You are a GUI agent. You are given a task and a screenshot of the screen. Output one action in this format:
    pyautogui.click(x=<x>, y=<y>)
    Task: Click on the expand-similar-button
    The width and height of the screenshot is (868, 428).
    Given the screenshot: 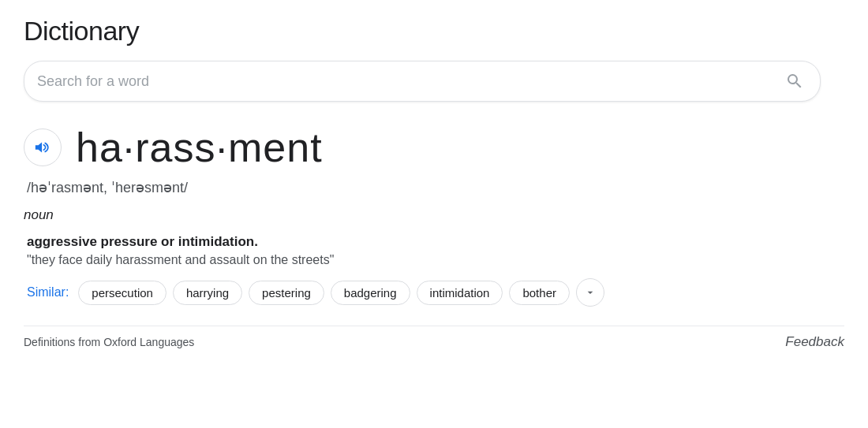 What is the action you would take?
    pyautogui.click(x=590, y=292)
    